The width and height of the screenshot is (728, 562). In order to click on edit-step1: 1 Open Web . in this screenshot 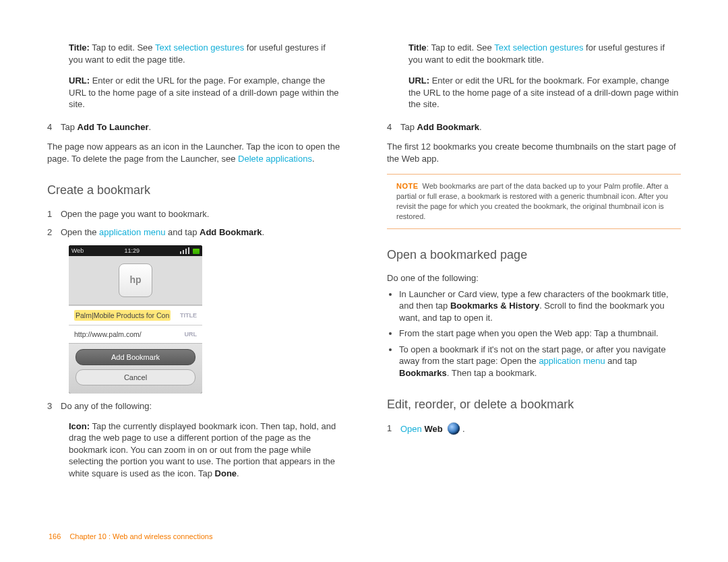, I will do `click(534, 429)`.